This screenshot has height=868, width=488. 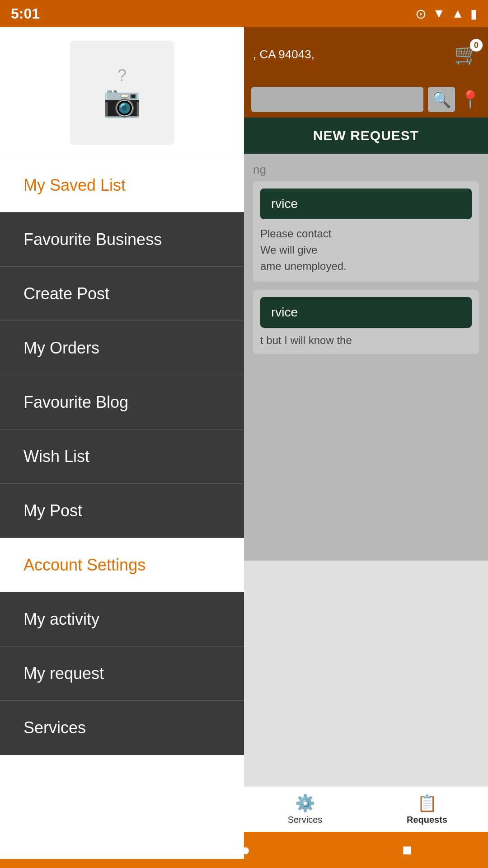 I want to click on service-card-2: rvice t but I will know the, so click(x=366, y=322).